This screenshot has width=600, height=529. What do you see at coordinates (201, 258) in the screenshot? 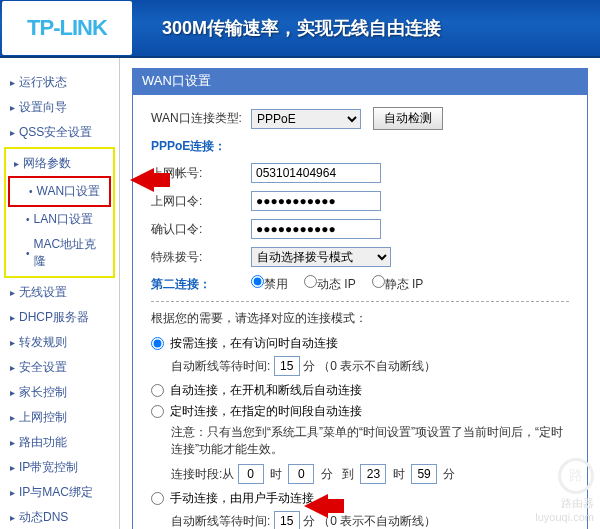
I see `special-label: 特殊拨号:` at bounding box center [201, 258].